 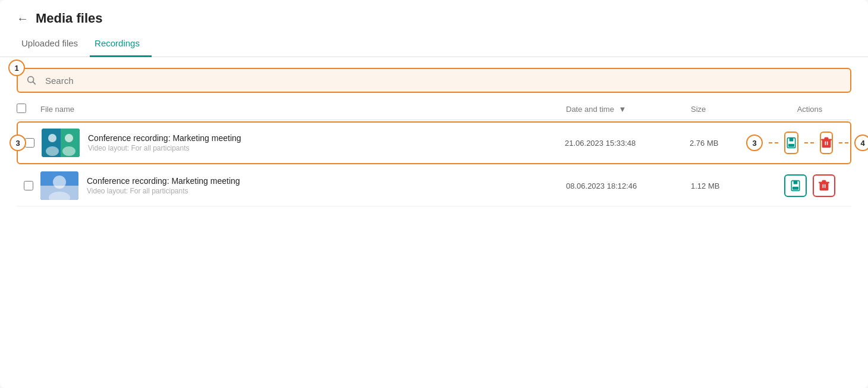 I want to click on row-2-sublabel: Video layout: For all participants, so click(x=163, y=191).